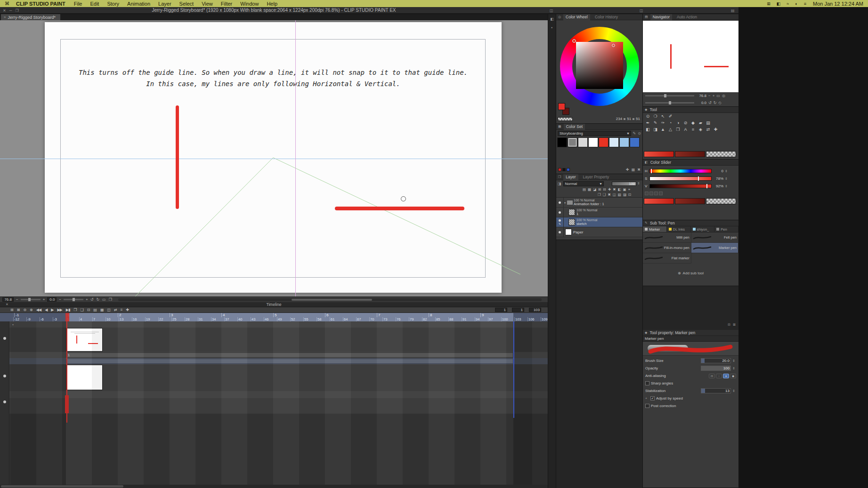 The width and height of the screenshot is (868, 488). Describe the element at coordinates (633, 169) in the screenshot. I see `color-set-footer-icon: ▦` at that location.